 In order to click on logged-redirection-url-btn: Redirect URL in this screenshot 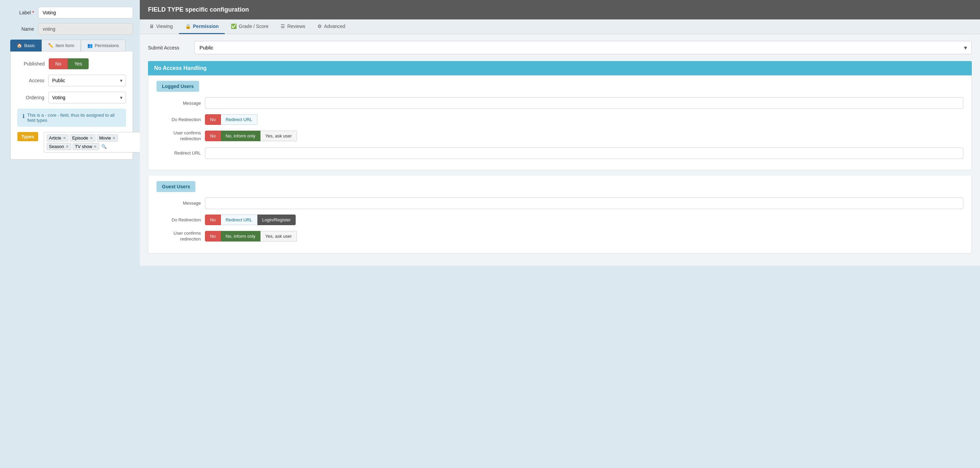, I will do `click(239, 119)`.